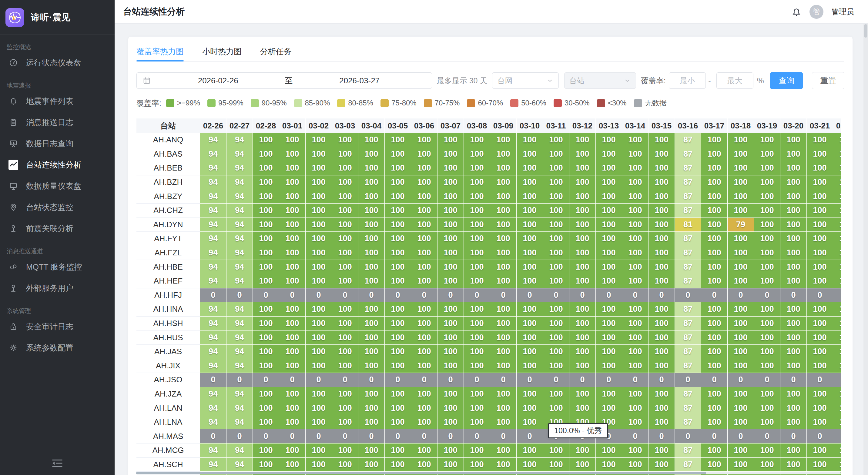 Image resolution: width=868 pixels, height=475 pixels. I want to click on network-select: 台网, so click(525, 81).